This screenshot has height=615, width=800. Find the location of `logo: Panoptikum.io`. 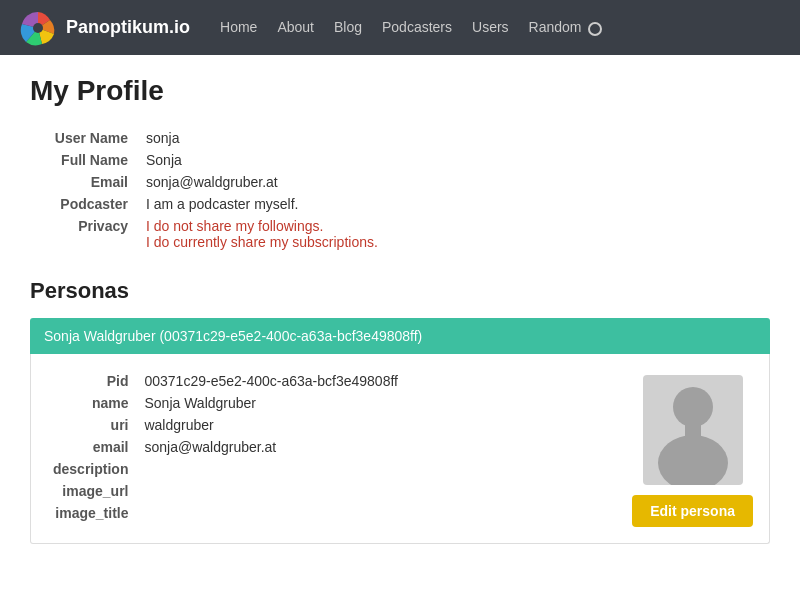

logo: Panoptikum.io is located at coordinates (105, 28).